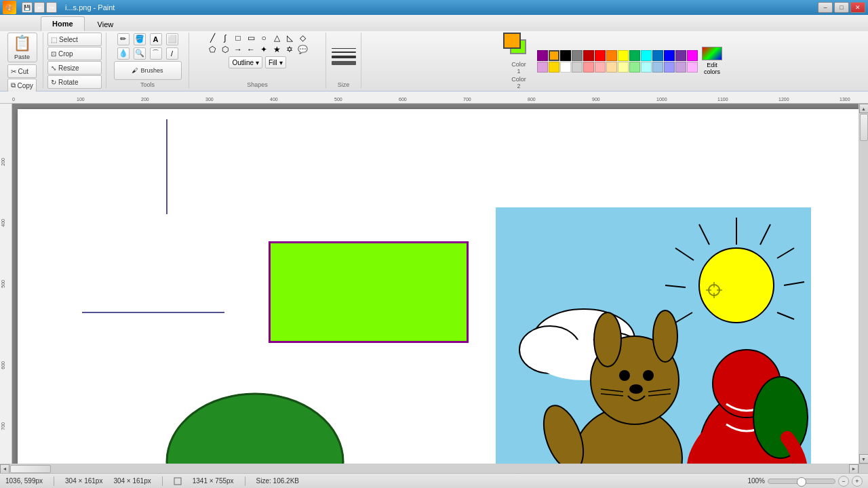  I want to click on quick-redo-btn: ↪, so click(52, 7).